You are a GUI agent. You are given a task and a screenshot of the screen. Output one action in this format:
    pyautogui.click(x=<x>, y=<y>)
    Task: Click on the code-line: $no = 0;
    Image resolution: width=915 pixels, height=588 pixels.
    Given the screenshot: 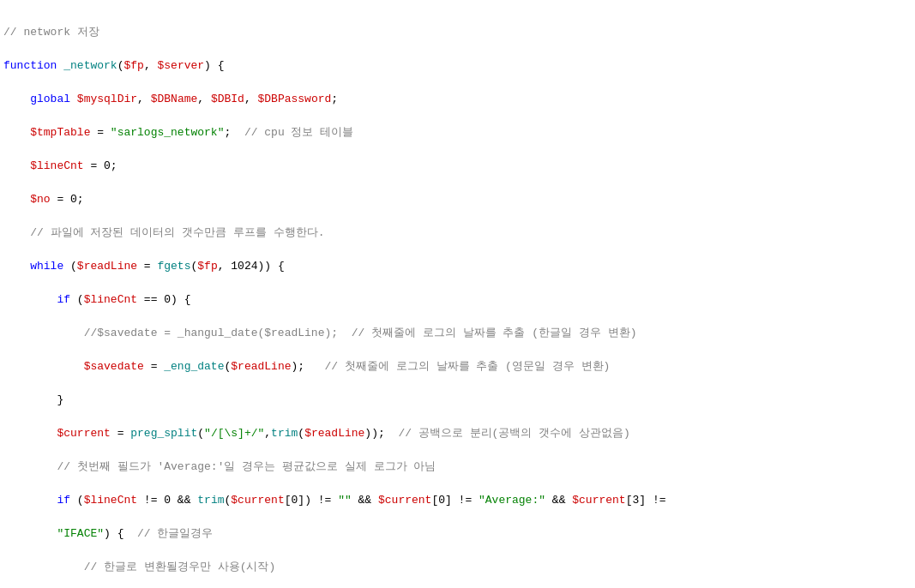 What is the action you would take?
    pyautogui.click(x=458, y=200)
    